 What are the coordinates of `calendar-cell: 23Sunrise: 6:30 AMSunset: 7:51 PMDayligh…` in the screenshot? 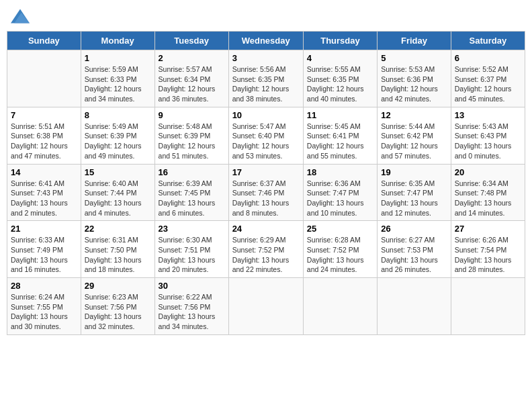 It's located at (191, 250).